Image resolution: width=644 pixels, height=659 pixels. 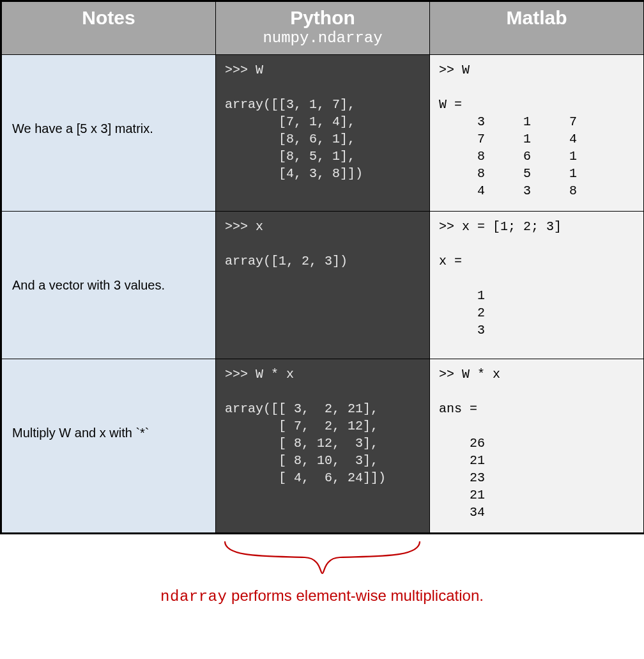 What do you see at coordinates (323, 133) in the screenshot?
I see `python-cell: >>> W array([[3, 1, 7], [7, 1, 4], [8, 6…` at bounding box center [323, 133].